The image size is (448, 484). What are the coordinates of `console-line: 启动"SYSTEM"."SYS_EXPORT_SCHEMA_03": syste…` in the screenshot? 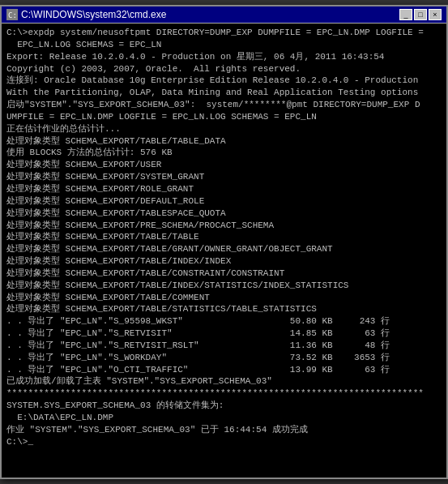 It's located at (224, 105).